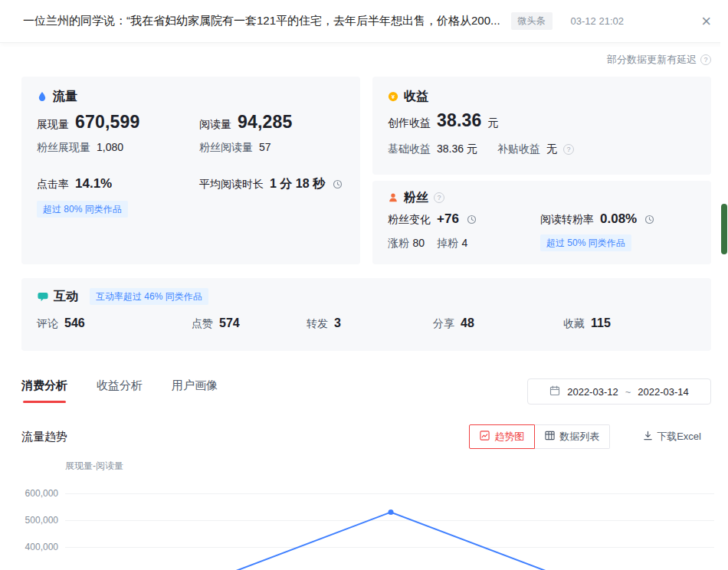 The height and width of the screenshot is (570, 728). Describe the element at coordinates (572, 437) in the screenshot. I see `data-table-button: 数据列表` at that location.